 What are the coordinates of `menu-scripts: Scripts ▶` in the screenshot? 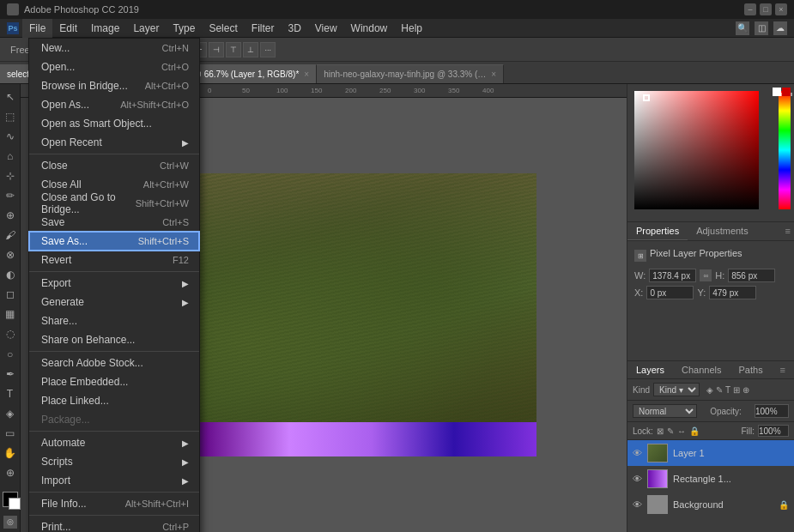 It's located at (114, 462).